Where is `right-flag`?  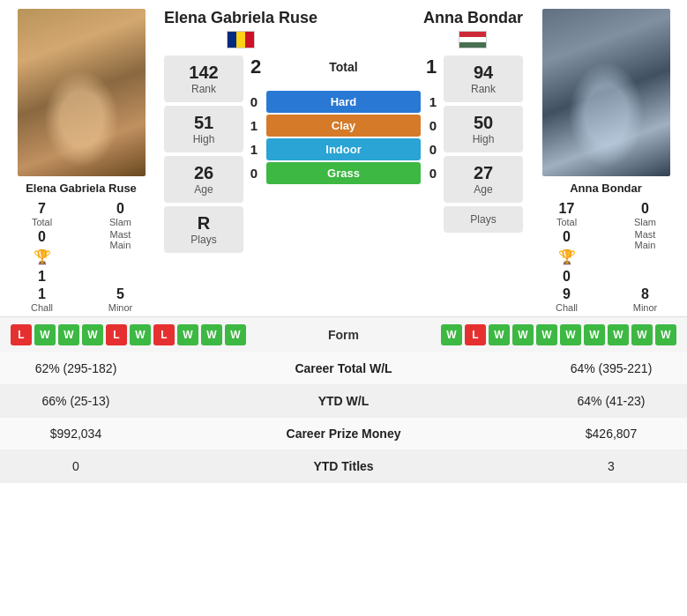
right-flag is located at coordinates (473, 40).